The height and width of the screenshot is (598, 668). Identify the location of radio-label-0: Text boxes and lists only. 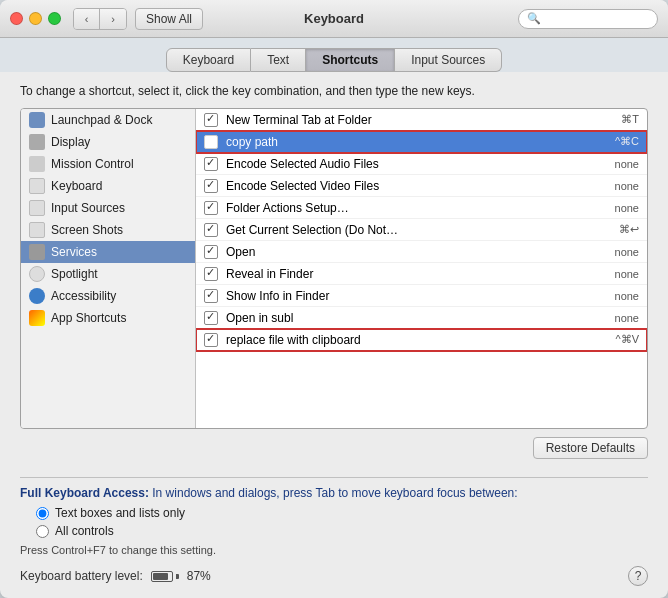
(120, 513).